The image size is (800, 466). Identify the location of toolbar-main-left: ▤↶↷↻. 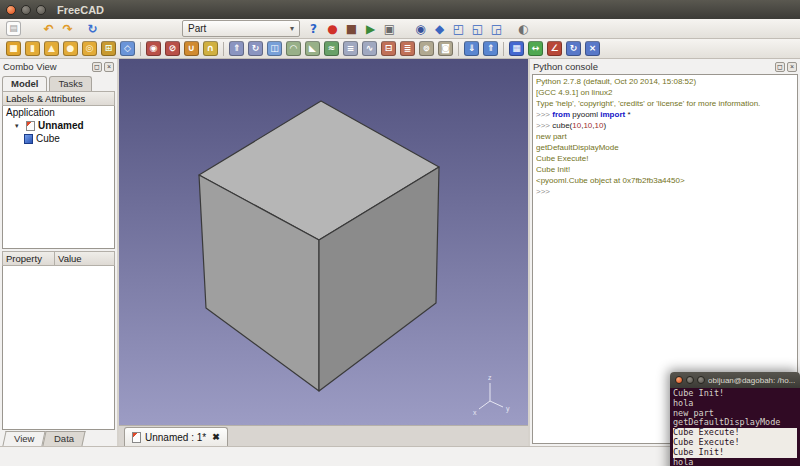
(93, 28).